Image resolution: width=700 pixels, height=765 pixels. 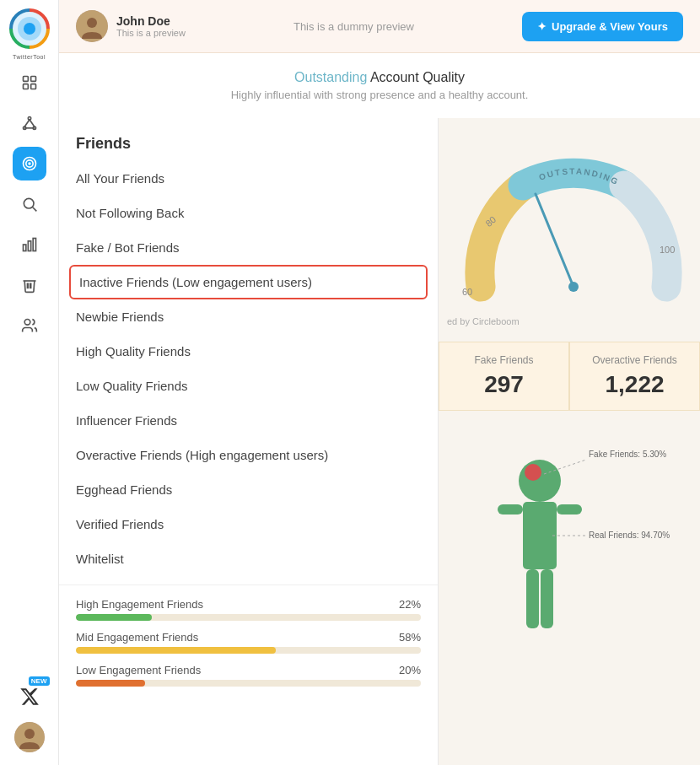 I want to click on quality-subtitle: Highly influential with strong presence …, so click(x=380, y=94).